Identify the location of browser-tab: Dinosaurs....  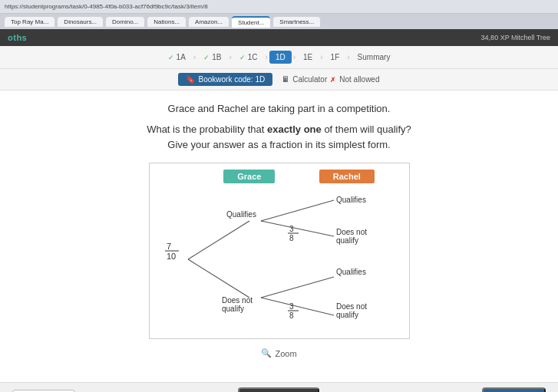
(80, 21).